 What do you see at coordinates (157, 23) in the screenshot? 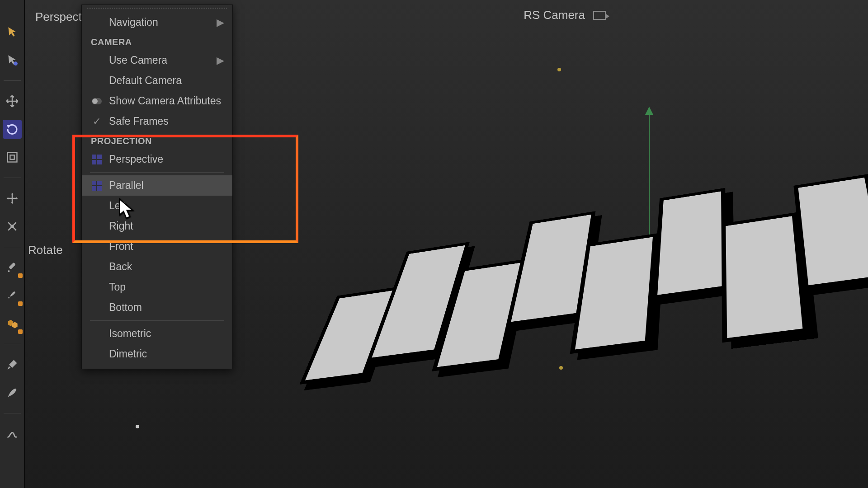
I see `menu-item-navigation: Navigation ▶` at bounding box center [157, 23].